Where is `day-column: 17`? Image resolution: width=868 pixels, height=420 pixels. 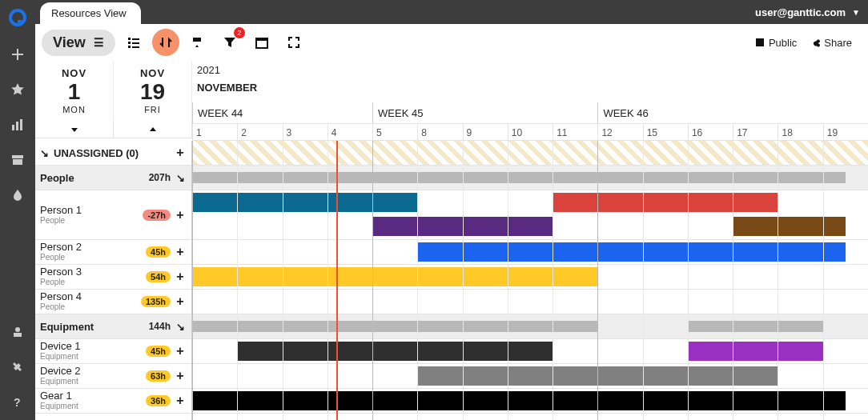
day-column: 17 is located at coordinates (755, 133).